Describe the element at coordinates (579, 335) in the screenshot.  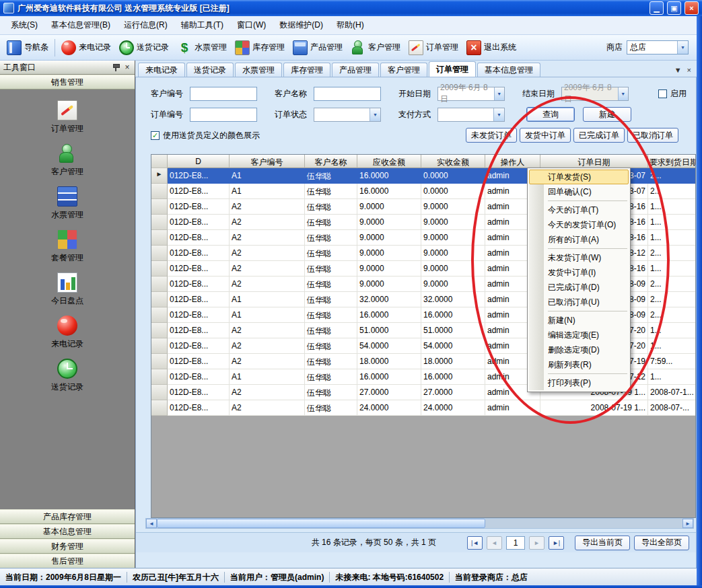
I see `context-menu-item: 编辑选定项(E)` at that location.